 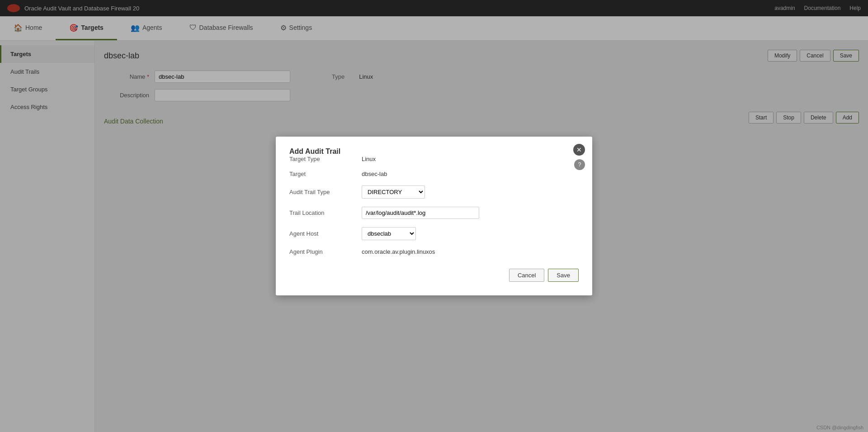 What do you see at coordinates (527, 275) in the screenshot?
I see `dialog-cancel-button: Cancel` at bounding box center [527, 275].